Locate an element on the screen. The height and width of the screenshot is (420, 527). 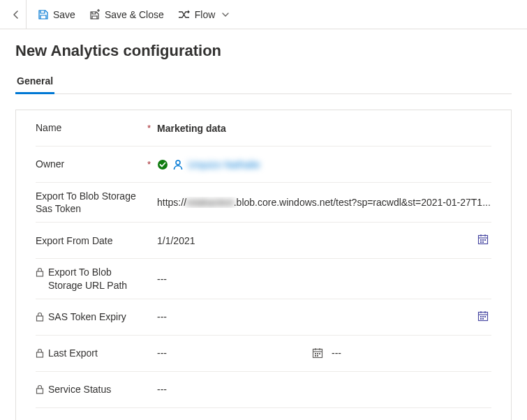
tab-general: General is located at coordinates (35, 82).